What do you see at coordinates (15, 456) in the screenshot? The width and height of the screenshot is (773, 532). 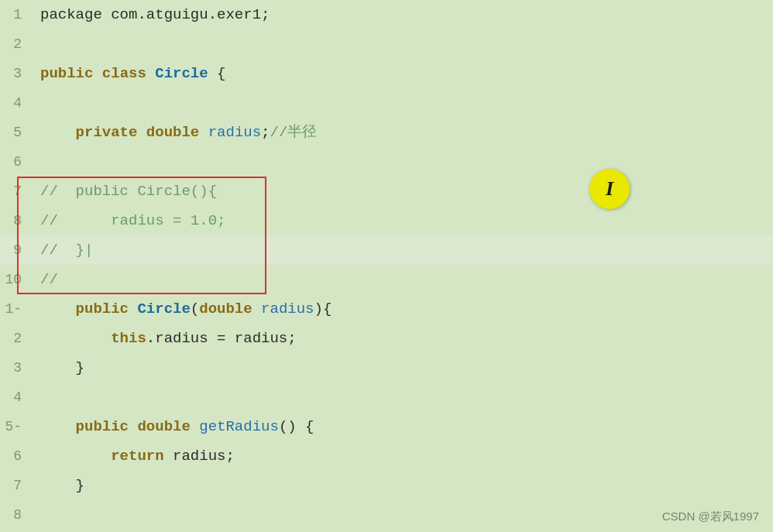 I see `line-number-16: 6` at bounding box center [15, 456].